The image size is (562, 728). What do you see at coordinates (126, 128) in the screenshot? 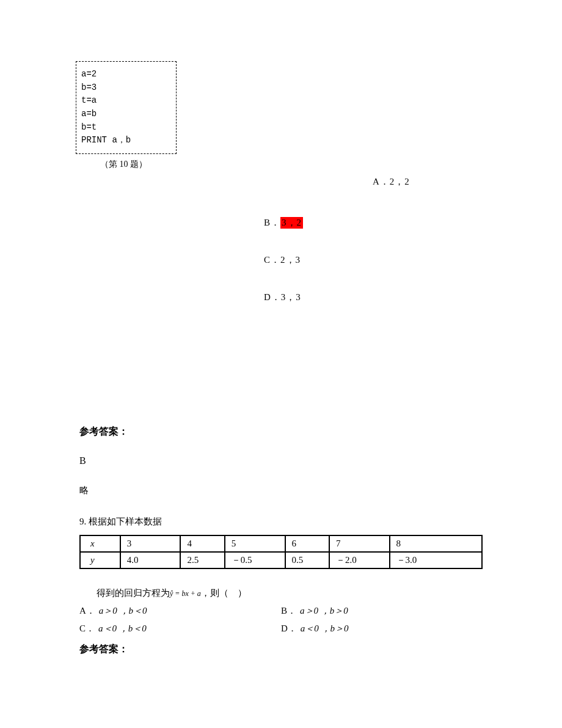
I see `code-line: b=t` at bounding box center [126, 128].